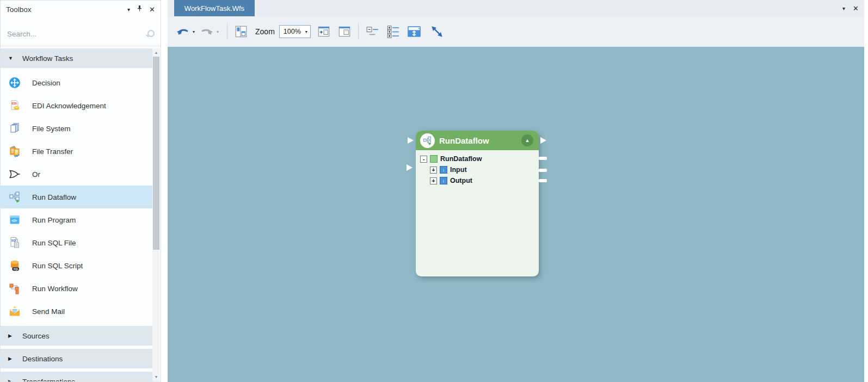  What do you see at coordinates (77, 243) in the screenshot?
I see `toolbox-item-run-sql-file: SQL Run SQL File` at bounding box center [77, 243].